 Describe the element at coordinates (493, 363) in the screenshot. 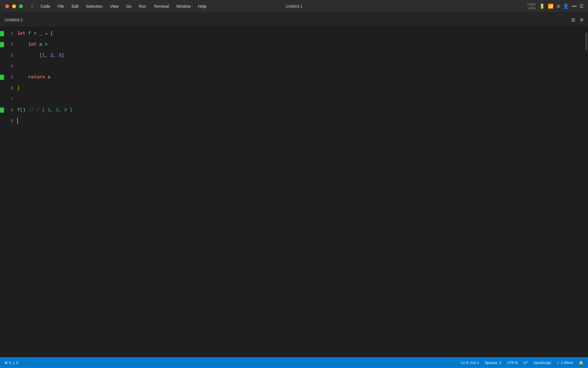

I see `spaces-status: Spaces: 2` at that location.